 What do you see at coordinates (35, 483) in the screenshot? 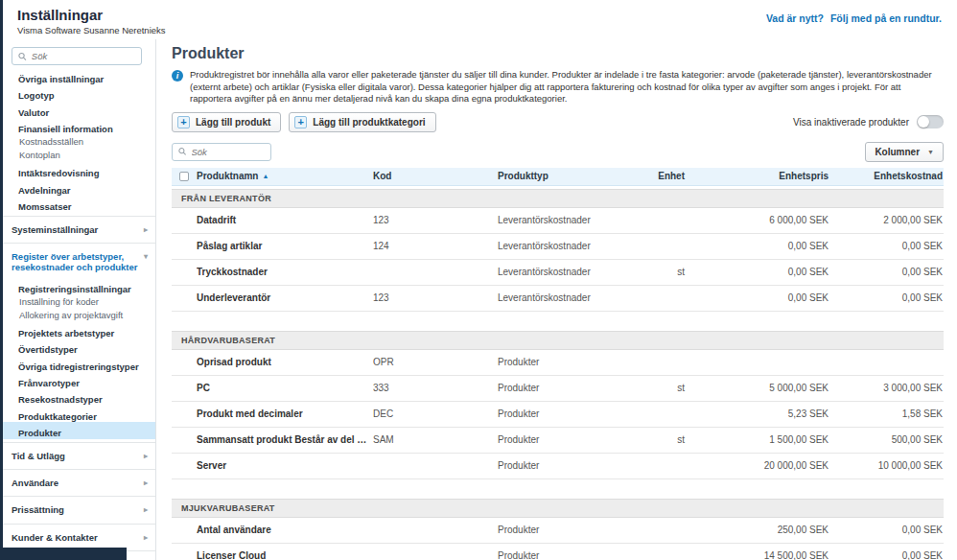
I see `sidebar-item-label: Användare` at bounding box center [35, 483].